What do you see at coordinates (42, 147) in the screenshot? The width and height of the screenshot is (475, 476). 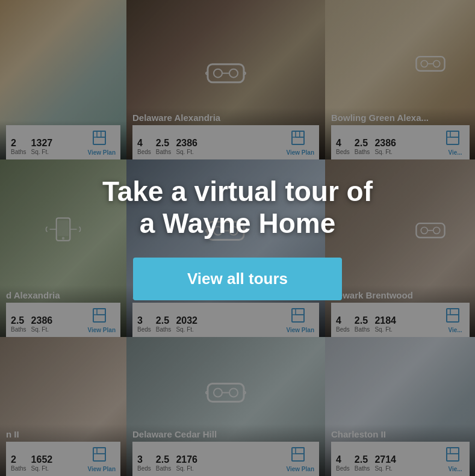 I see `stat-sqft-top-left: 1327 Sq. Ft.` at bounding box center [42, 147].